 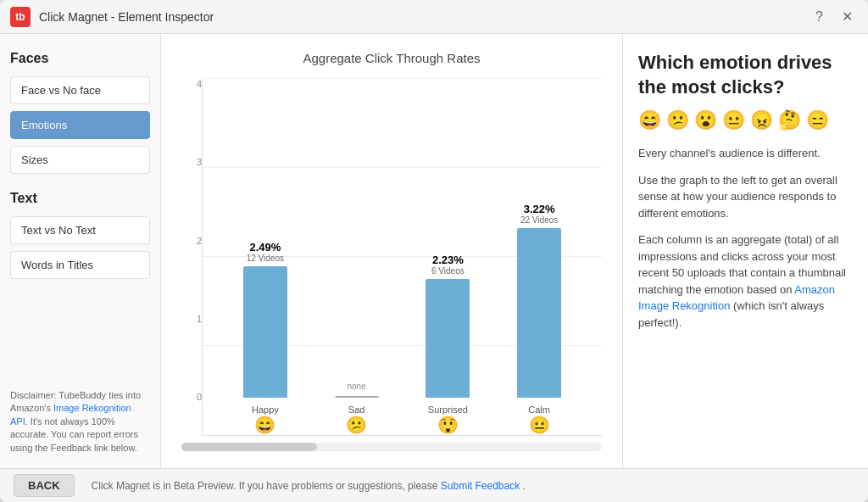 I want to click on app-logo: tb, so click(x=20, y=17).